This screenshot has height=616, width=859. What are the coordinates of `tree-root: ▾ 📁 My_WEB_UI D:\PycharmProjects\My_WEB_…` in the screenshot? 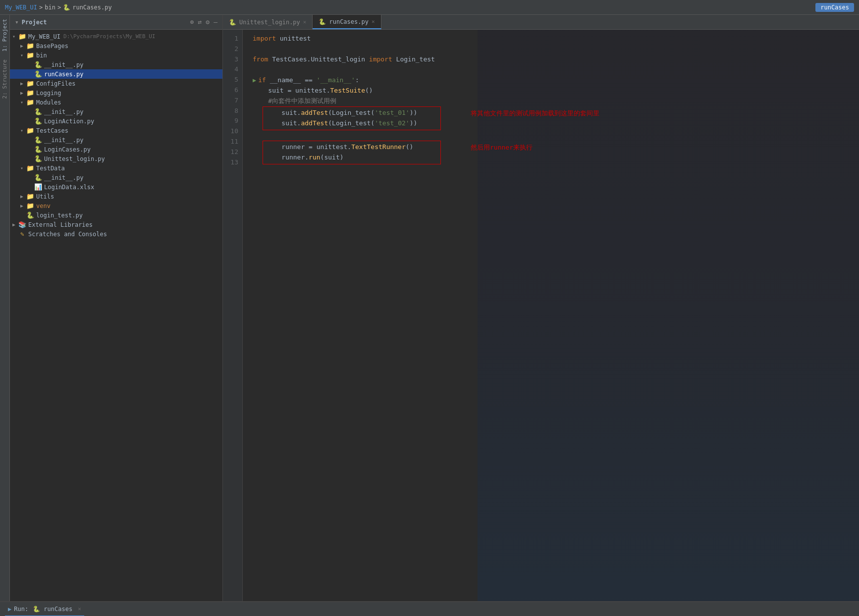 It's located at (116, 37).